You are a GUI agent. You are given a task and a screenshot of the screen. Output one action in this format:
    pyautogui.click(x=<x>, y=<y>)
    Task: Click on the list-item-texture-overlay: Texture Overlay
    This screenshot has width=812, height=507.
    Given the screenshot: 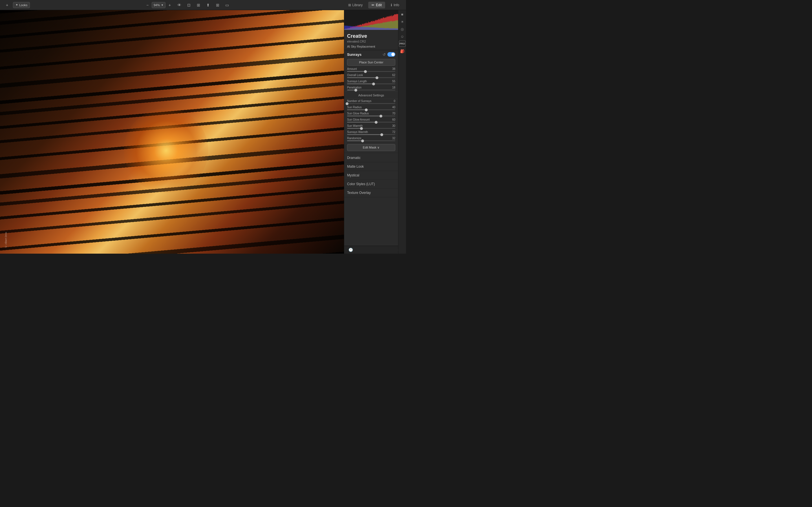 What is the action you would take?
    pyautogui.click(x=371, y=193)
    